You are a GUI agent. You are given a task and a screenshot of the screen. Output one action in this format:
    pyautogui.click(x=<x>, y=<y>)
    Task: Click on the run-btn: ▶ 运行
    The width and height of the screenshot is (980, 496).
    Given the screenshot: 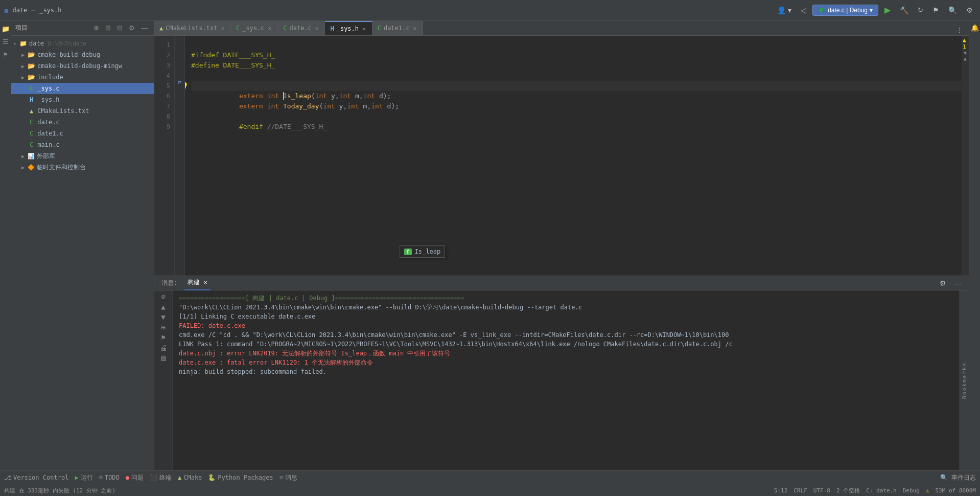 What is the action you would take?
    pyautogui.click(x=84, y=478)
    